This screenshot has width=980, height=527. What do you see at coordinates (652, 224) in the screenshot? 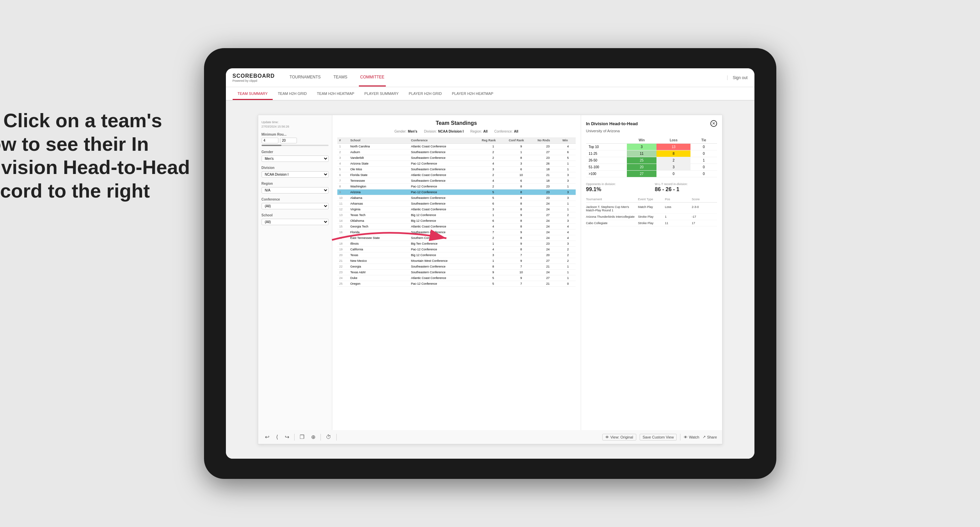
I see `tournament-row-2: Cabo Collegiate Stroke Play 11 17` at bounding box center [652, 224].